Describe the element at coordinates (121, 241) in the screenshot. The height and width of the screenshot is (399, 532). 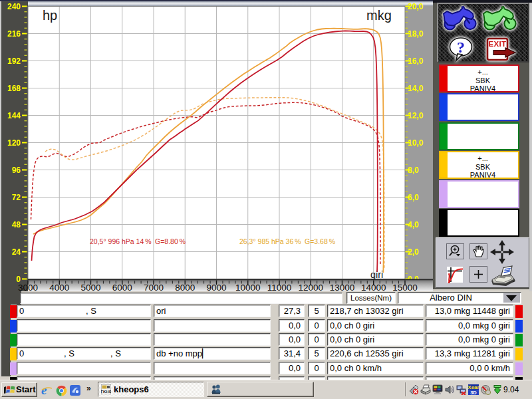
I see `svg-text: 20,5° 996 hPa 14 %` at that location.